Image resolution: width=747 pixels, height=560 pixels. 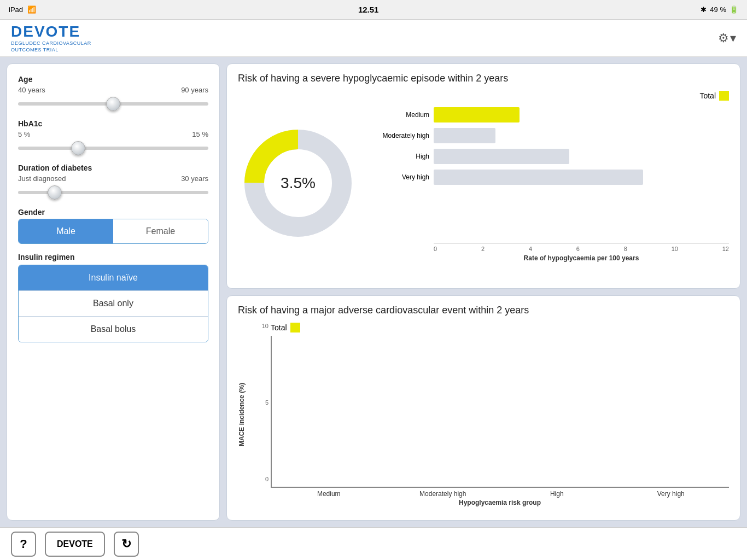 I want to click on hbar-label-high: High, so click(x=402, y=156).